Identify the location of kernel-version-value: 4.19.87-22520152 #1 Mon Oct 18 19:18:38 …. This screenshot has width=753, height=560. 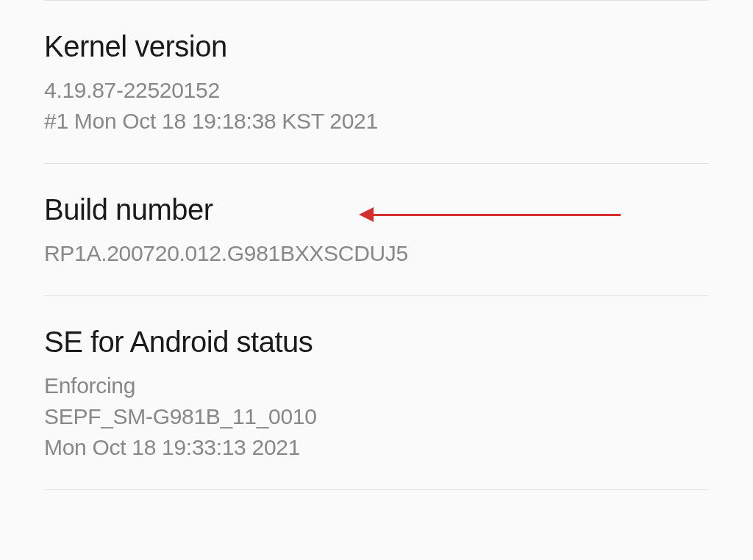
(376, 106).